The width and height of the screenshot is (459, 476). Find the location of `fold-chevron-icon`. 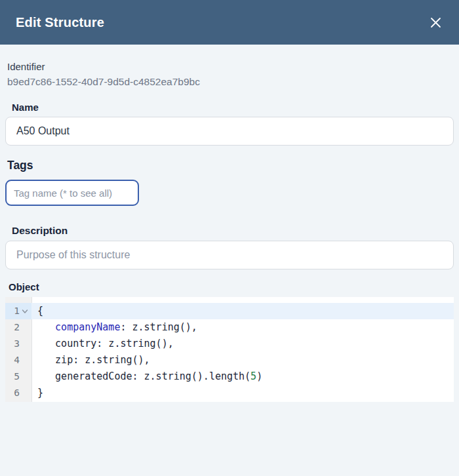

fold-chevron-icon is located at coordinates (25, 311).